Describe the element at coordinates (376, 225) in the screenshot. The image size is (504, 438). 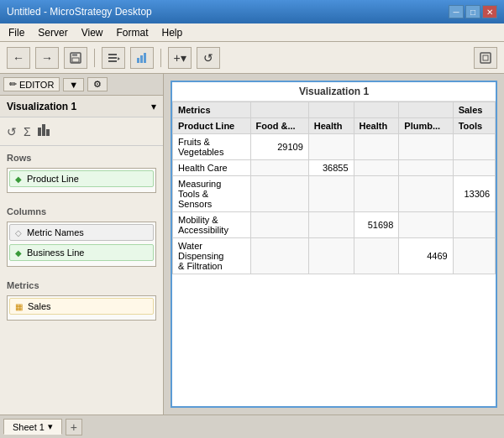
I see `cell-value: 51698` at that location.